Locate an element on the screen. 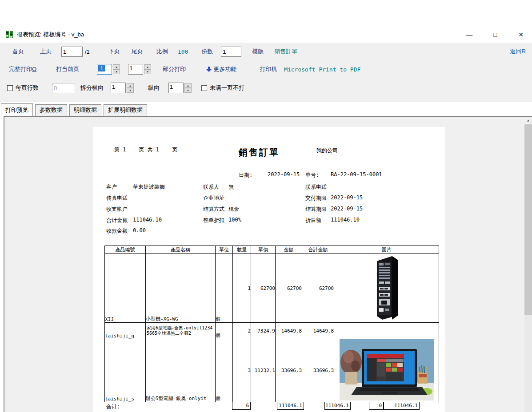 This screenshot has width=532, height=412. customer-value: 華東捷波裝飾 is located at coordinates (149, 187).